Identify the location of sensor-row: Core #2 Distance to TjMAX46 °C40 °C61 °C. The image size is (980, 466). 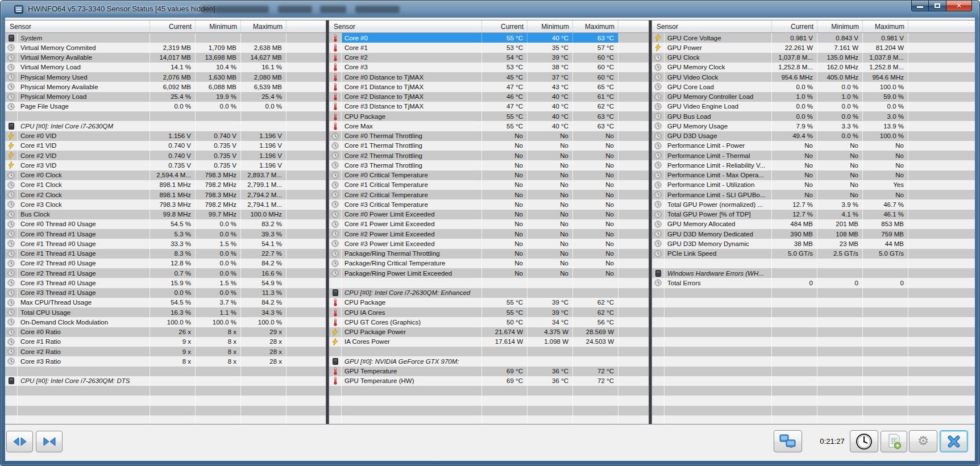
(489, 97).